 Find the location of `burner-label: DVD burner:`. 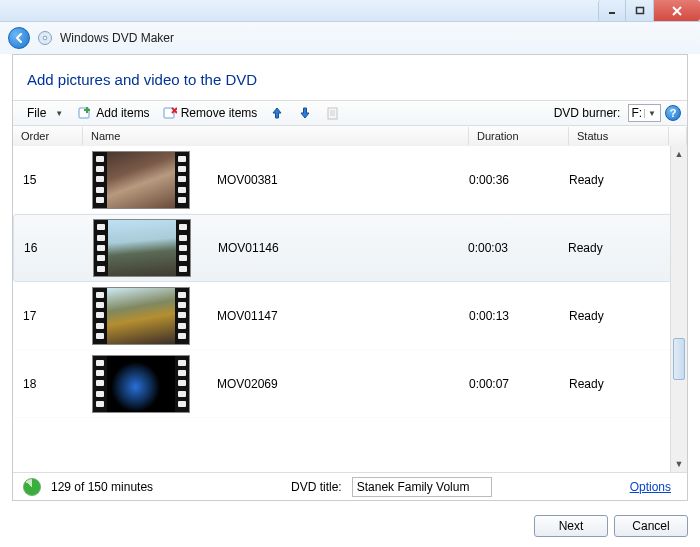

burner-label: DVD burner: is located at coordinates (588, 113).